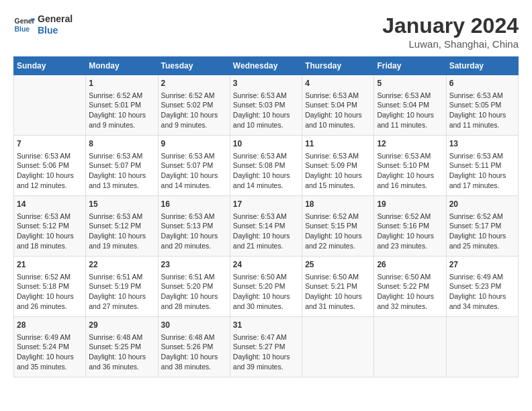 Image resolution: width=532 pixels, height=411 pixels. What do you see at coordinates (194, 231) in the screenshot?
I see `day-info: Sunrise: 6:53 AMSunset: 5:13 PMDaylight:…` at bounding box center [194, 231].